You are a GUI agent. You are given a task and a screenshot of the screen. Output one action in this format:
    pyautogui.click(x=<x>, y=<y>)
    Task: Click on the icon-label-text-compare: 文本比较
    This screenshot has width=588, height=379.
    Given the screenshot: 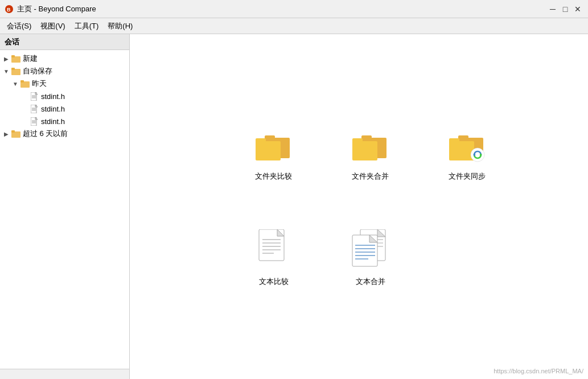 What is the action you would take?
    pyautogui.click(x=274, y=282)
    